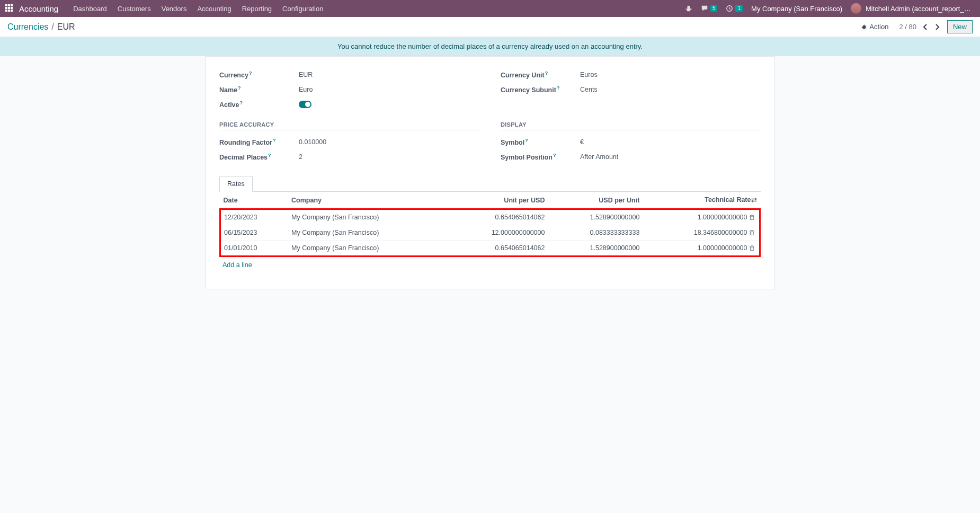 This screenshot has width=980, height=513. I want to click on brand-title: Accounting, so click(39, 8).